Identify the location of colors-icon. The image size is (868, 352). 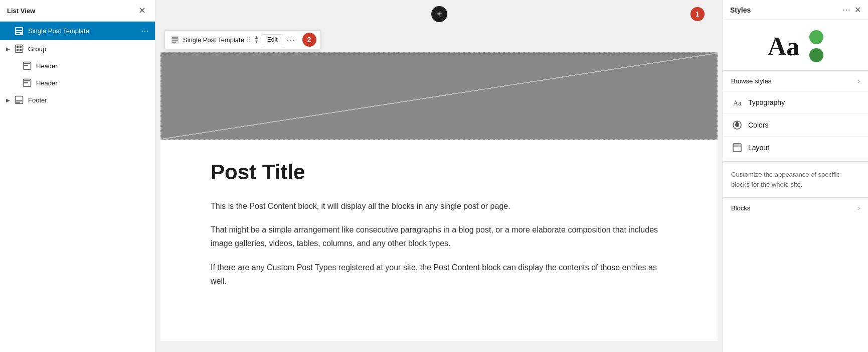
(737, 125).